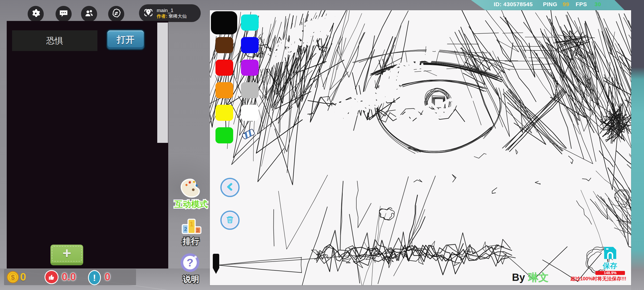  Describe the element at coordinates (513, 4) in the screenshot. I see `session-id: ID: 430578545` at that location.